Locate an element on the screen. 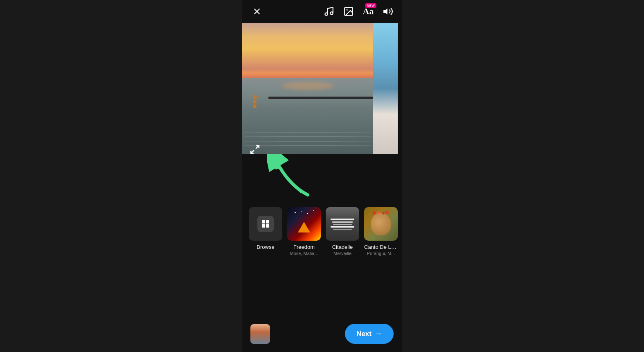 This screenshot has width=644, height=352. volume-icon is located at coordinates (388, 11).